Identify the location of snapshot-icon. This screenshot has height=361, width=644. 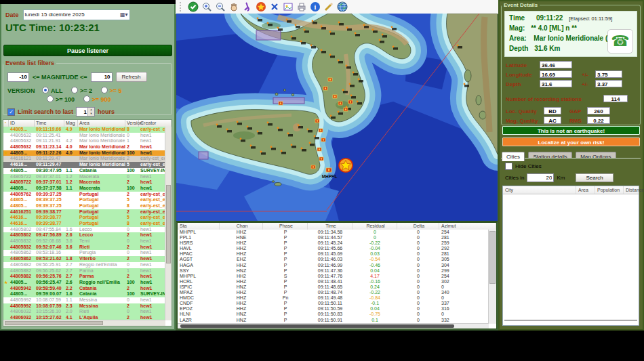
(287, 7).